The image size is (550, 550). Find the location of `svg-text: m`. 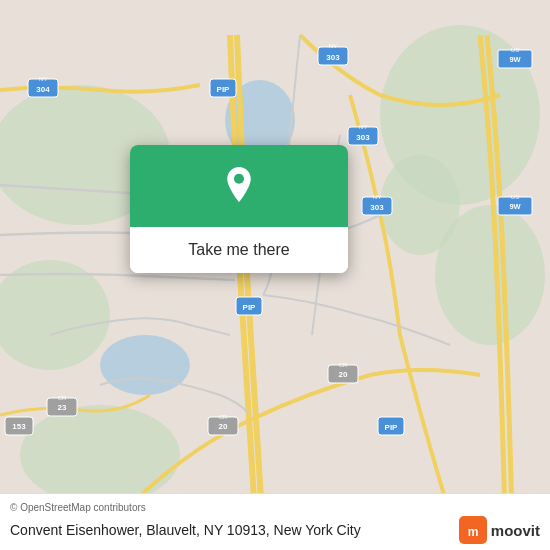

svg-text: m is located at coordinates (472, 532).